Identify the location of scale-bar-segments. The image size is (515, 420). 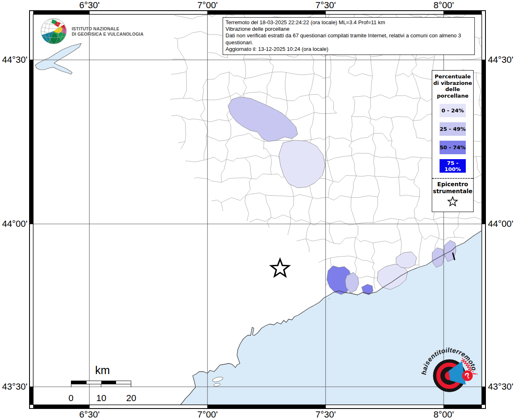
(101, 382).